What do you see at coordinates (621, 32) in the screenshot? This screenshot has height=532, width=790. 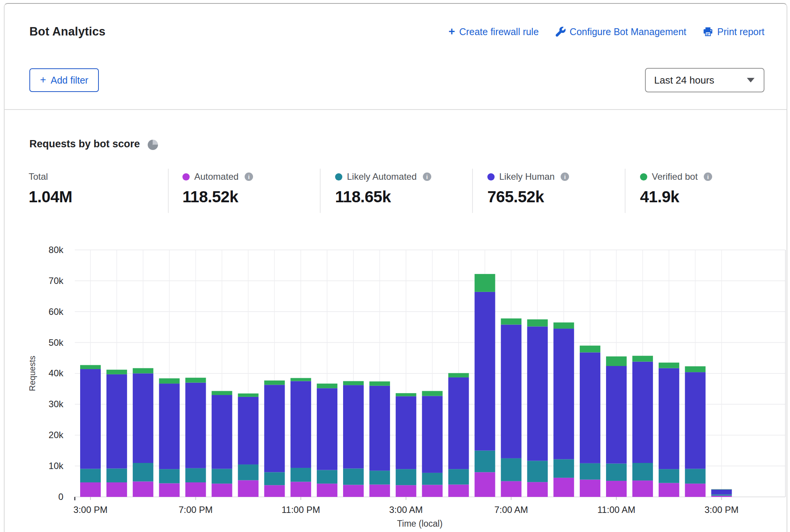 I see `configure-bot-management-link: Configure Bot Management` at bounding box center [621, 32].